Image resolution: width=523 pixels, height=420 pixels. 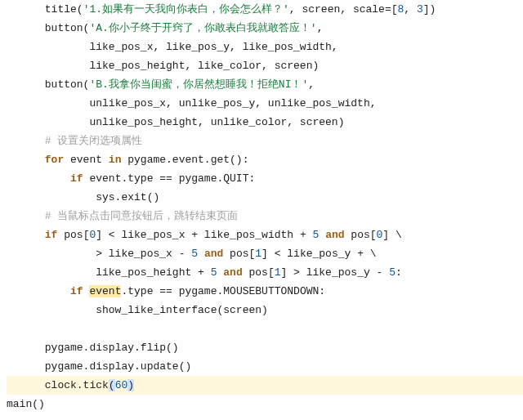 I want to click on highlight-event: event, so click(x=105, y=291).